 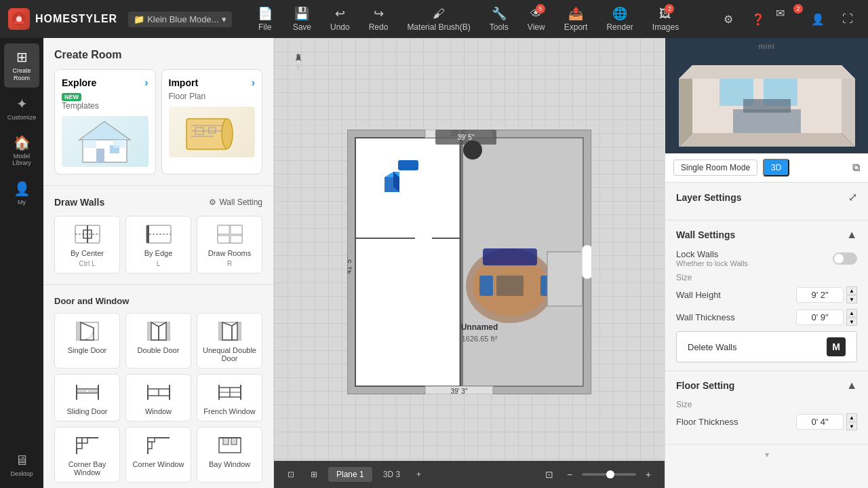 I want to click on fit-screen-btn: ⊡, so click(x=549, y=474).